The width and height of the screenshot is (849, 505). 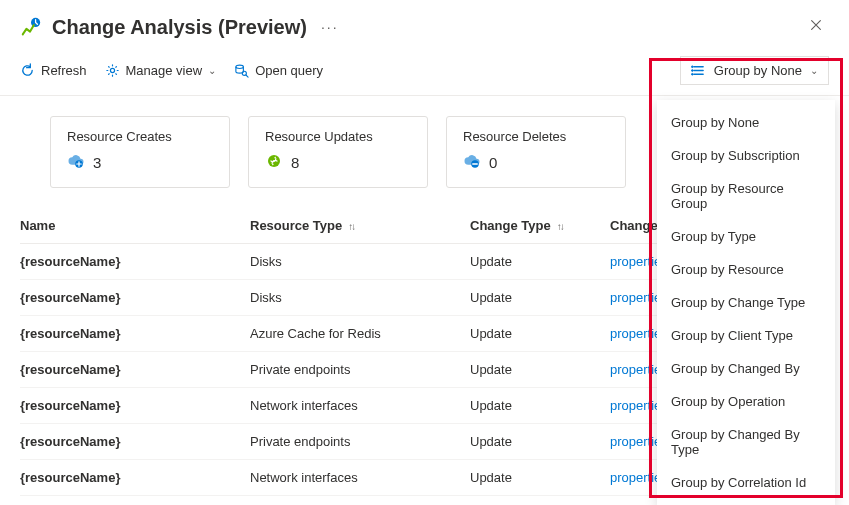 I want to click on card-label: Resource Deletes, so click(x=536, y=136).